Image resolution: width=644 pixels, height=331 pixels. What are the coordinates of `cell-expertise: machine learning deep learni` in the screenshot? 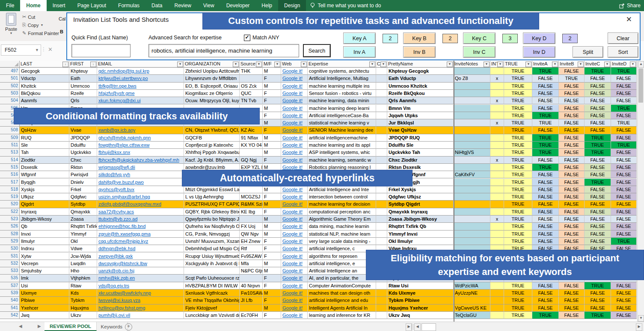 It's located at (342, 109).